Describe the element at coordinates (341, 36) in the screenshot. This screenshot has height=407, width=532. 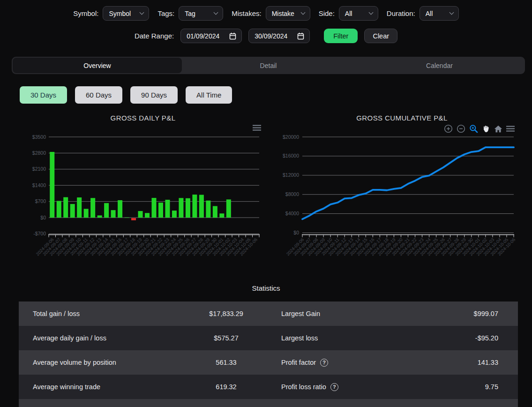
I see `filter-button: Filter` at that location.